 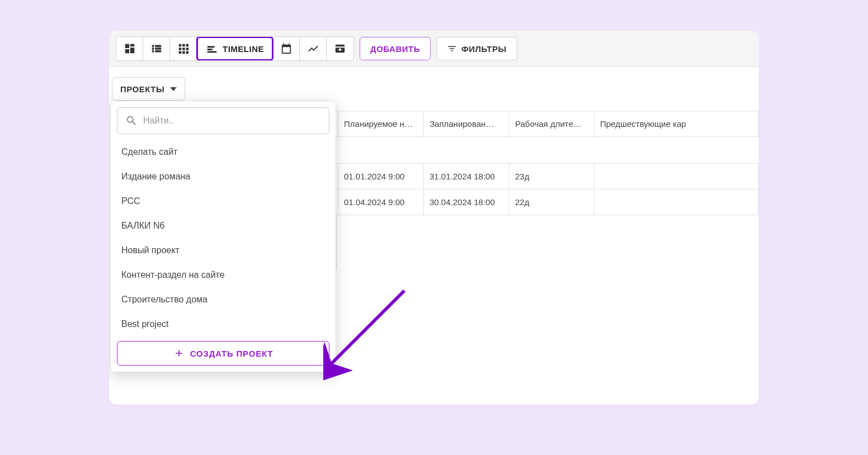 What do you see at coordinates (232, 121) in the screenshot?
I see `search-input` at bounding box center [232, 121].